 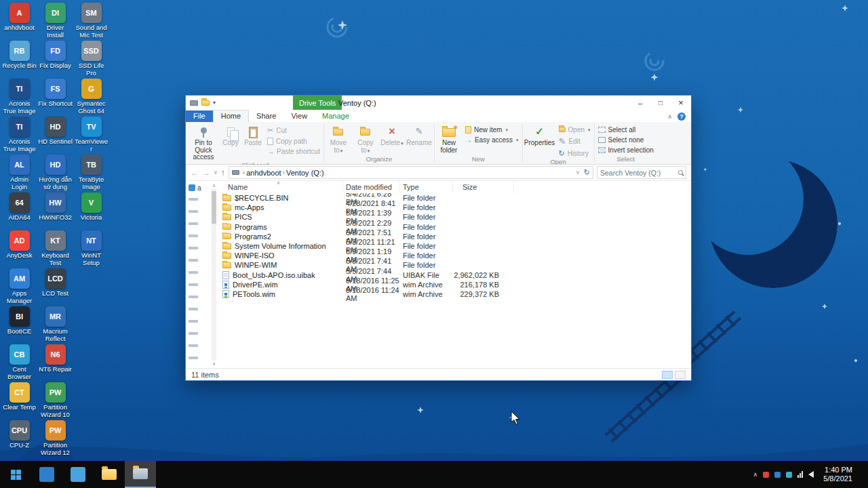 I want to click on desktop-icon-h-ng-d-n-s-d-ng: HD Hướng dẫn sử dụng, so click(x=56, y=174).